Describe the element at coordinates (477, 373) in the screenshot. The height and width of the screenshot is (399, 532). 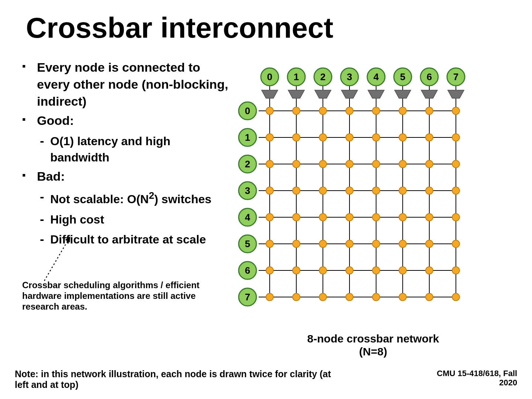
I see `course-line-1: CMU 15-418/618, Fall` at that location.